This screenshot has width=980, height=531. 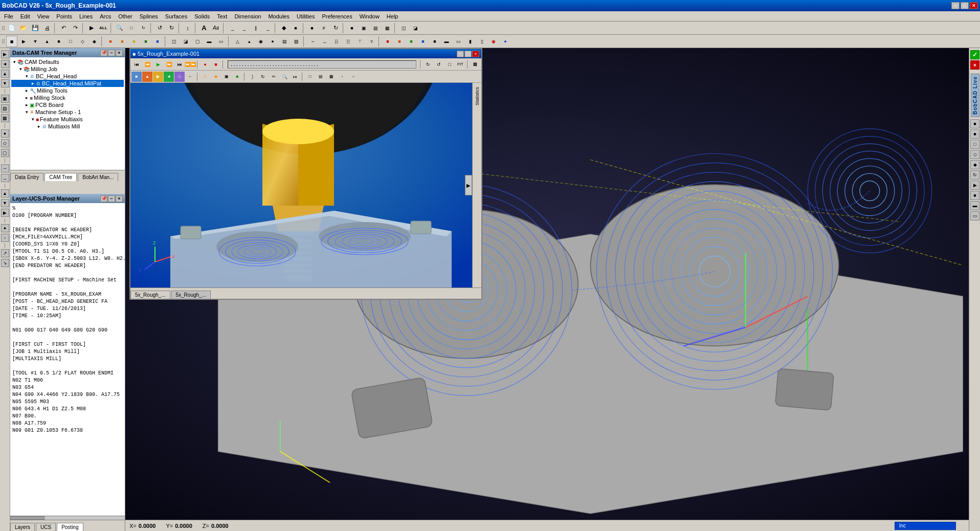 What do you see at coordinates (5, 83) in the screenshot?
I see `left-tool-4: ▼` at bounding box center [5, 83].